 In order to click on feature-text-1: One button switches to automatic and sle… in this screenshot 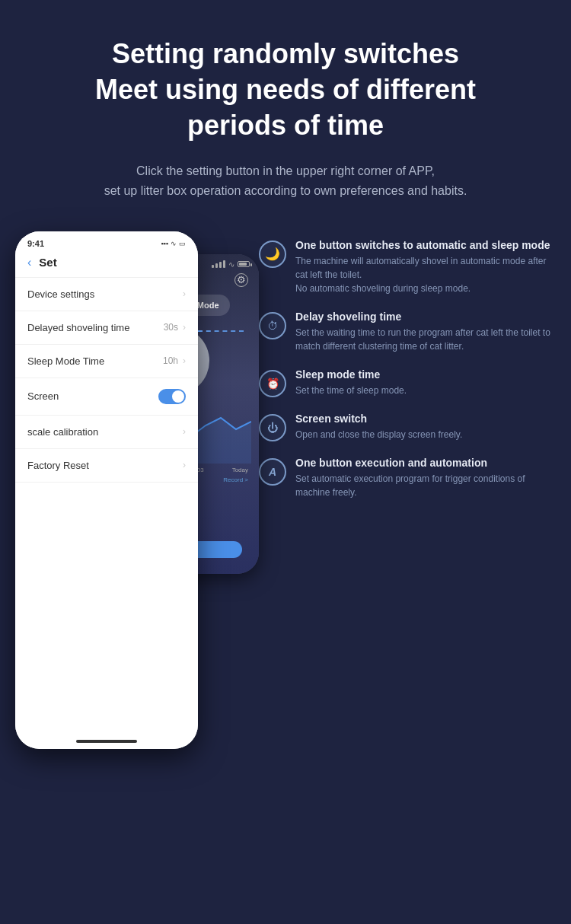, I will do `click(426, 267)`.